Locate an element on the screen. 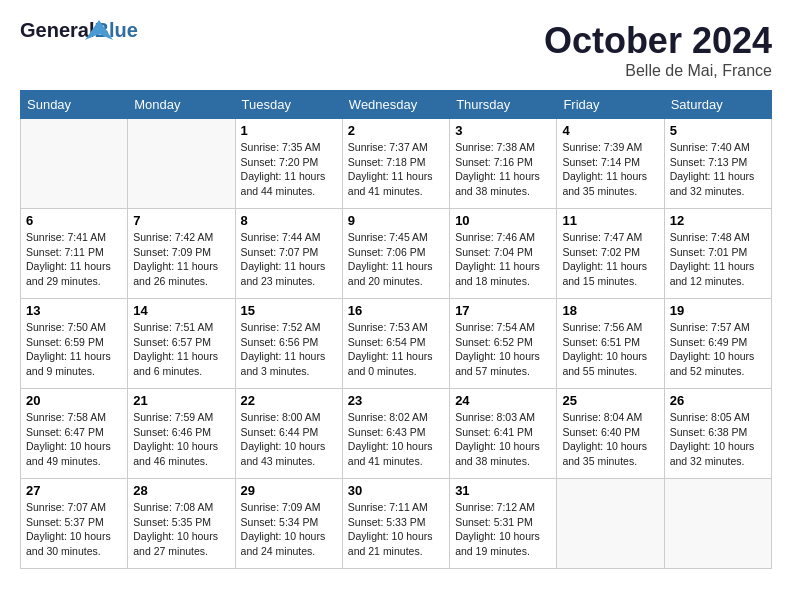  day-info: Sunrise: 8:00 AM Sunset: 6:44 PM Dayligh… is located at coordinates (289, 440).